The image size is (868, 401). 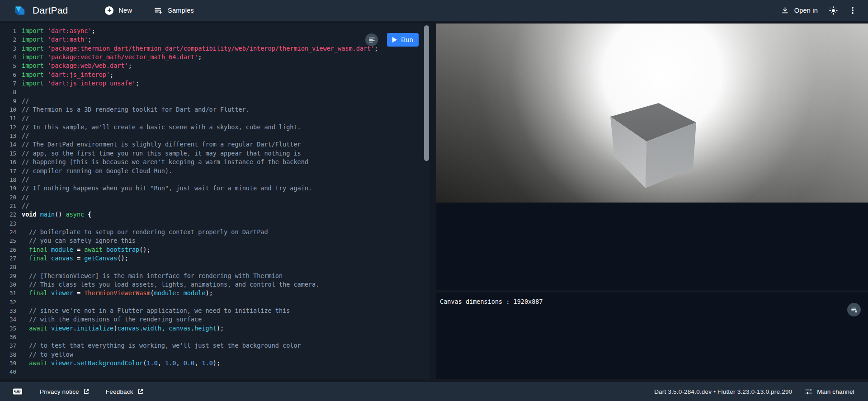 I want to click on dart-logo-icon, so click(x=20, y=11).